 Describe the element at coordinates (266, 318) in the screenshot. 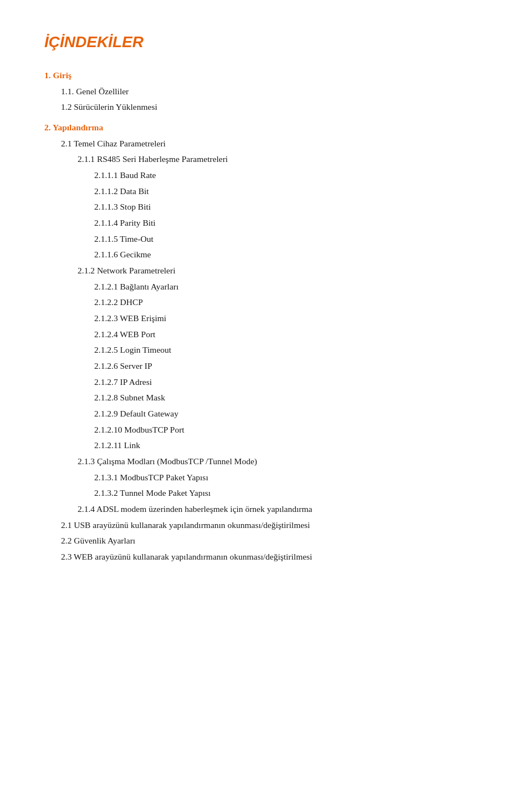

I see `toc-item-2-1-2-3: 2.1.2.3 WEB Erişimi` at that location.